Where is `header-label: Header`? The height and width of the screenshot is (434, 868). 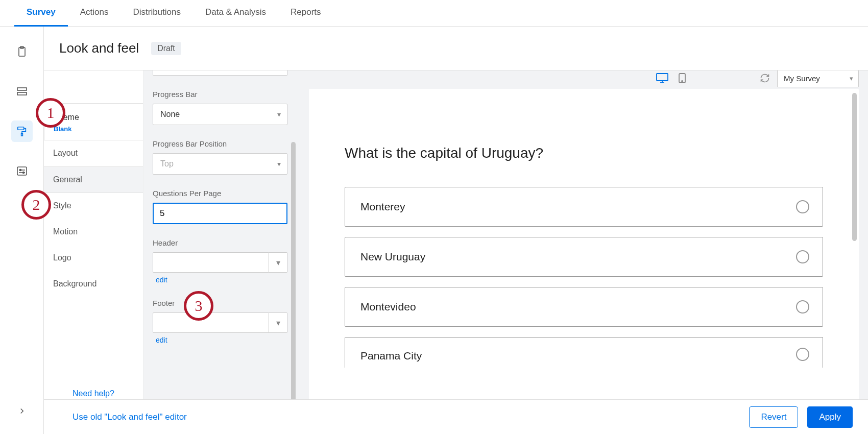 header-label: Header is located at coordinates (220, 243).